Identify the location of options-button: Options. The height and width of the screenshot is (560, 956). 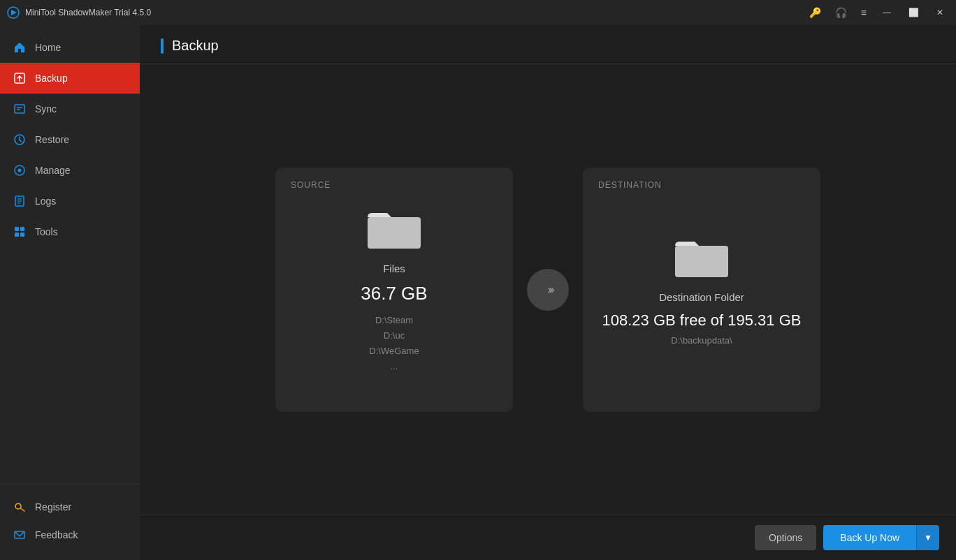
(785, 538).